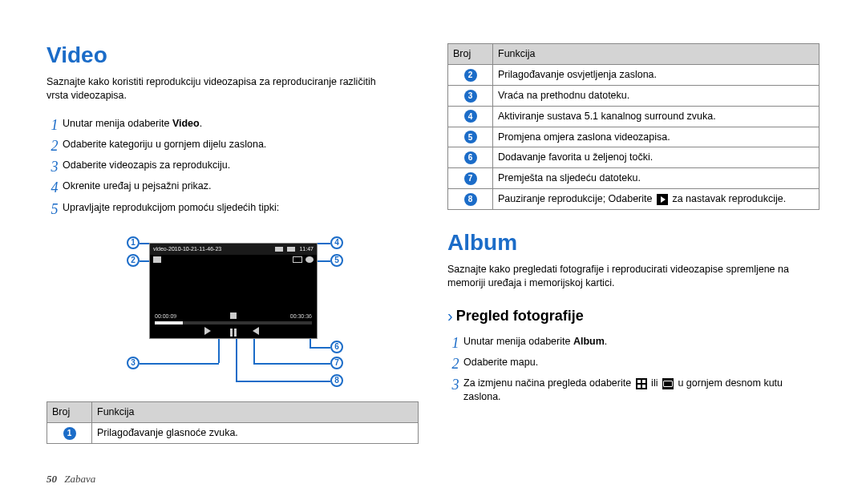 The image size is (866, 504). What do you see at coordinates (471, 158) in the screenshot?
I see `row-num: 6` at bounding box center [471, 158].